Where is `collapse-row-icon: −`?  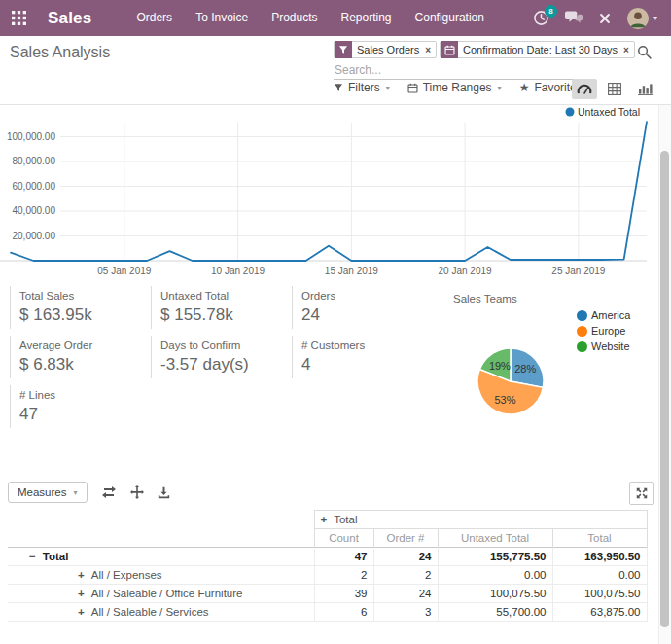 collapse-row-icon: − is located at coordinates (33, 556).